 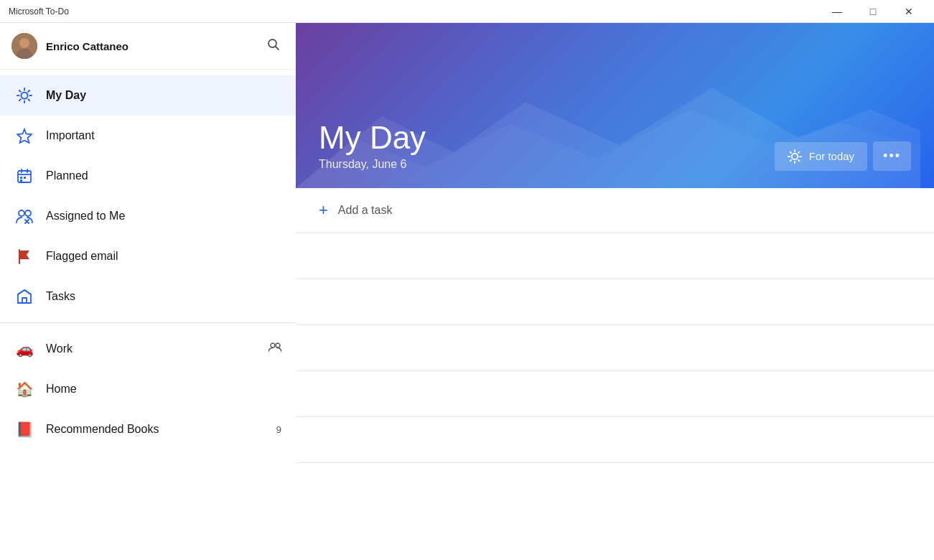 What do you see at coordinates (547, 146) in the screenshot?
I see `hero-text: My Day Thursday, June 6` at bounding box center [547, 146].